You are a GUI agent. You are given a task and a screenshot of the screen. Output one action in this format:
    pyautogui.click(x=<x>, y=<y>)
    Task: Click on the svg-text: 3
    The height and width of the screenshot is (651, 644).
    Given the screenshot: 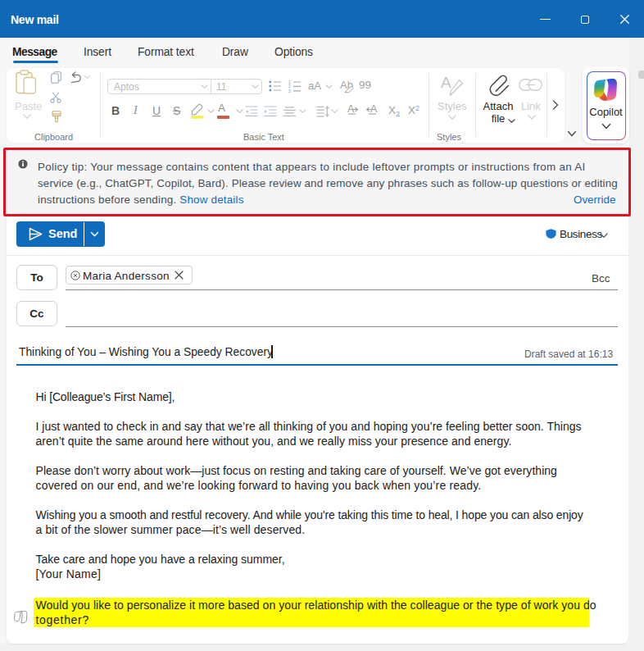 What is the action you would take?
    pyautogui.click(x=290, y=91)
    